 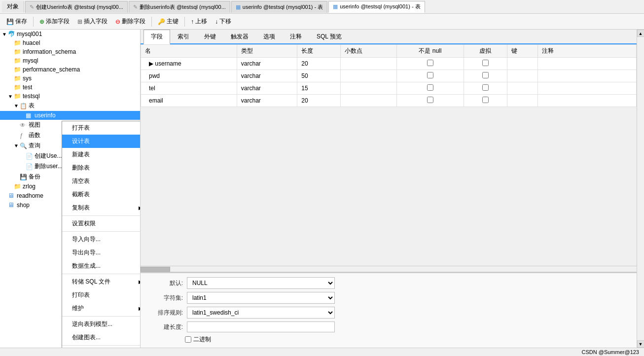 I want to click on charset-select: latin1 utf8 utf8mb4, so click(x=261, y=298).